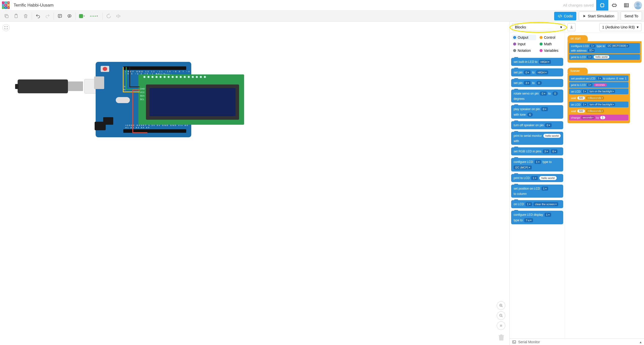 The height and width of the screenshot is (345, 644). Describe the element at coordinates (537, 204) in the screenshot. I see `palette-block: on LCD1clear the screen` at that location.